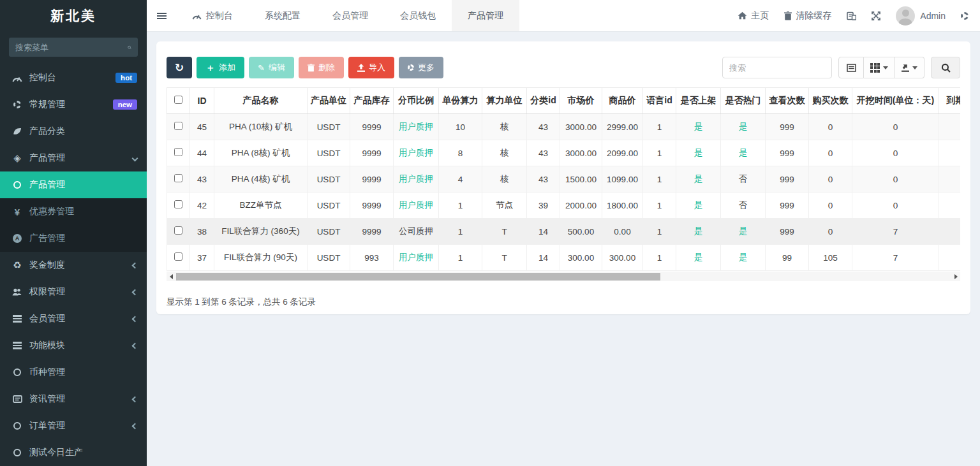 This screenshot has height=466, width=980. I want to click on language-icon, so click(851, 15).